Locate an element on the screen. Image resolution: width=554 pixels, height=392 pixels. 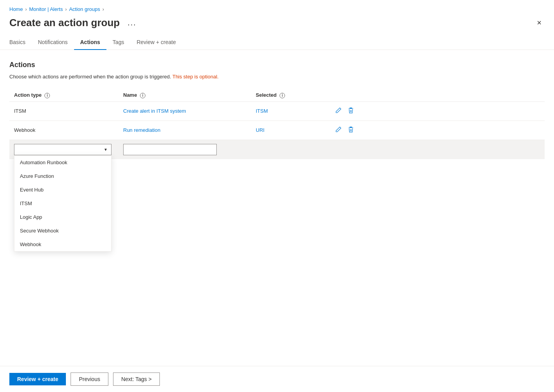
menu-item-webhook: Webhook is located at coordinates (63, 244).